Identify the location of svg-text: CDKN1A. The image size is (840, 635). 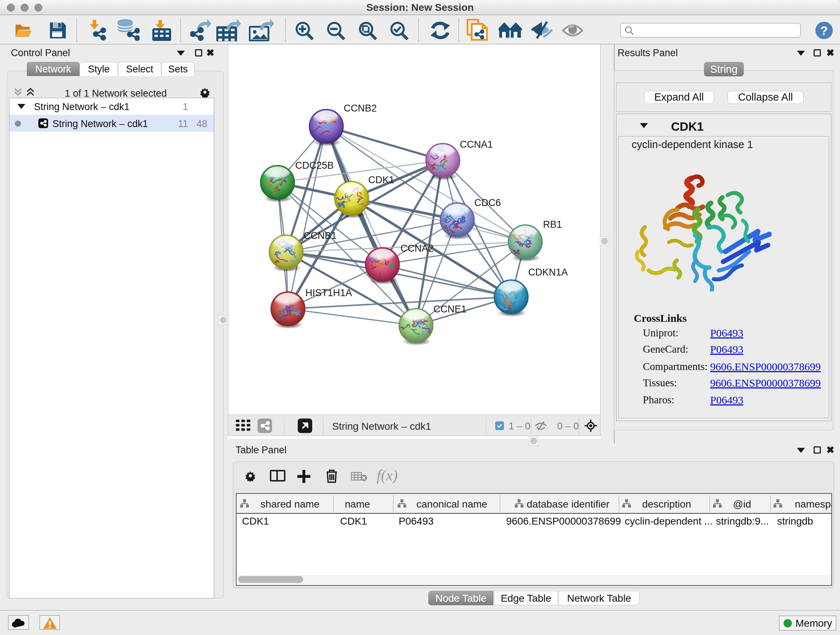
(548, 272).